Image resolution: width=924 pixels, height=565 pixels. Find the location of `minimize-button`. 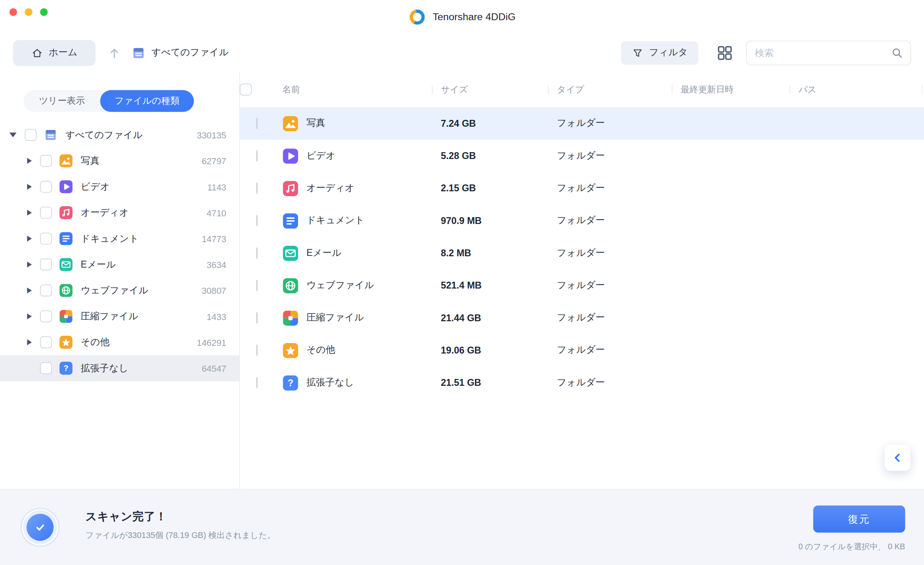

minimize-button is located at coordinates (28, 12).